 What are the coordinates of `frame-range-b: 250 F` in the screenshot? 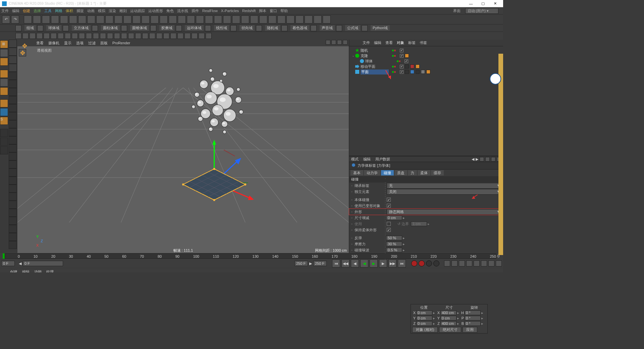 It's located at (320, 263).